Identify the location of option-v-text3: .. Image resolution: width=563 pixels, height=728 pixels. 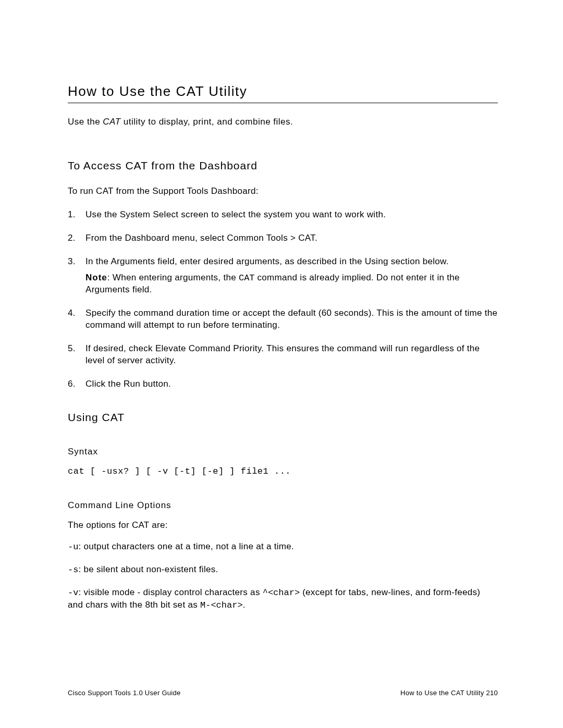
(244, 604).